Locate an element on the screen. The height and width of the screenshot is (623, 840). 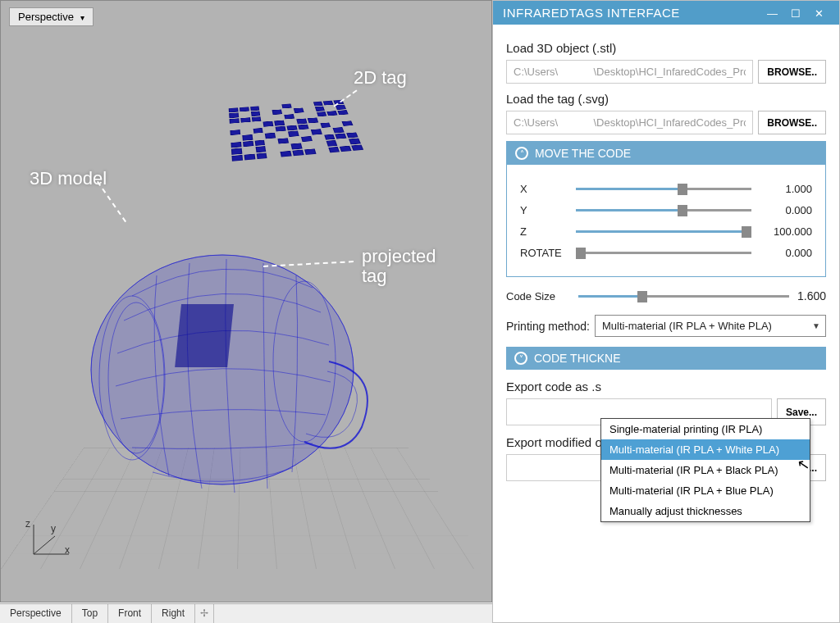
minimize-icon: — is located at coordinates (773, 13).